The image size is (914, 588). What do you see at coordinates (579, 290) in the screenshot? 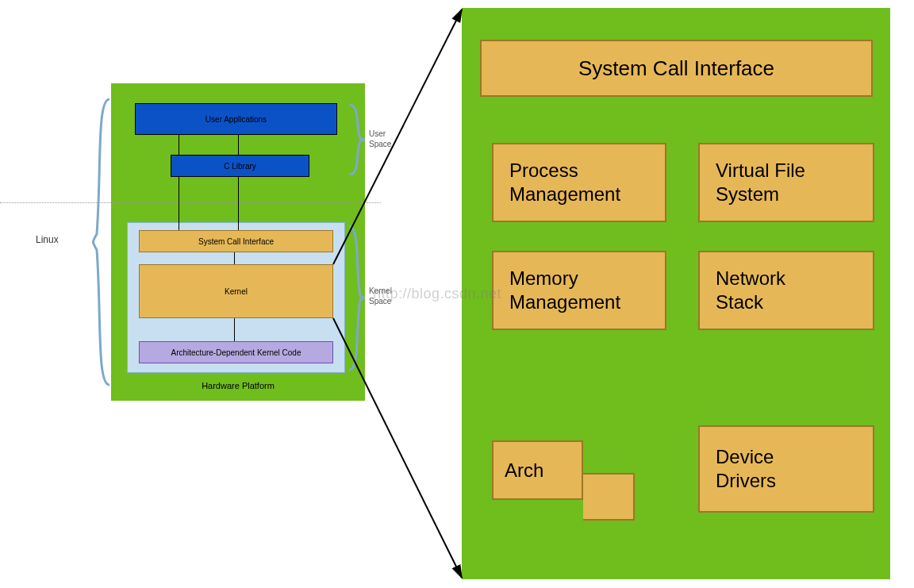
I see `memory-management-box: Memory Management` at bounding box center [579, 290].